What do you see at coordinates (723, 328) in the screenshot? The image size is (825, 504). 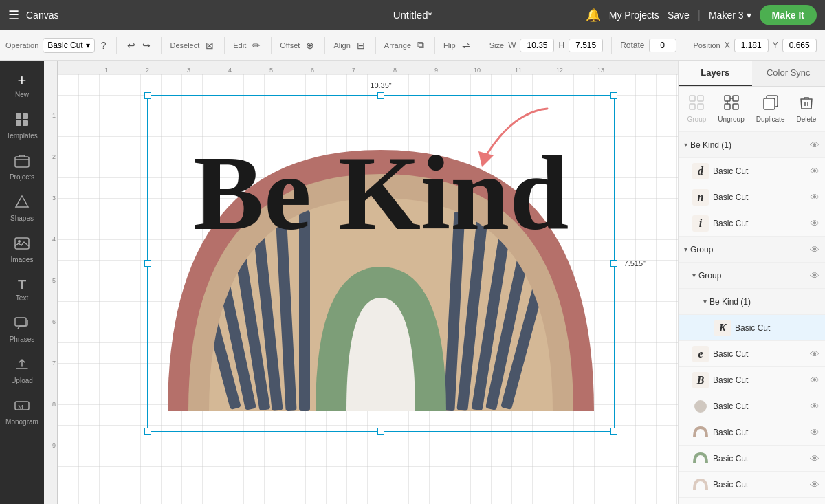 I see `layer-thumbnail: K` at bounding box center [723, 328].